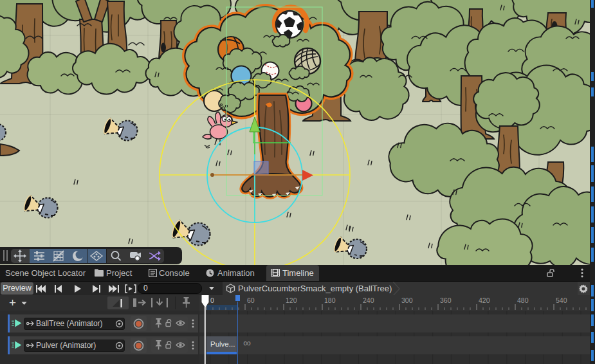 This screenshot has width=595, height=364. What do you see at coordinates (407, 300) in the screenshot?
I see `svg-text: 300` at bounding box center [407, 300].